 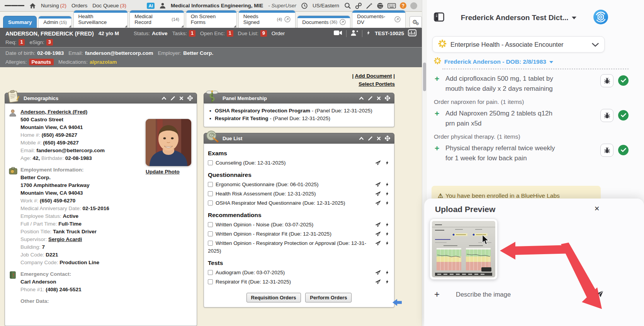 What do you see at coordinates (326, 5) in the screenshot?
I see `timezone-label: US/Eastern` at bounding box center [326, 5].